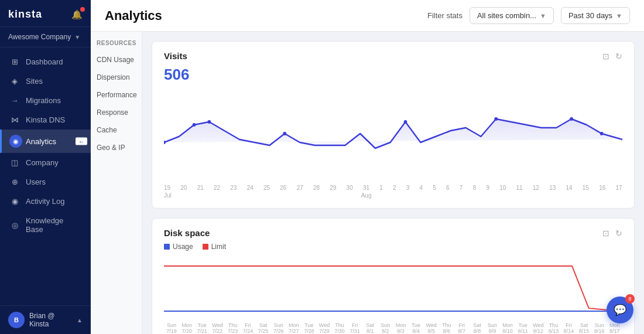  Describe the element at coordinates (368, 16) in the screenshot. I see `top-bar: Analytics Filter stats All sites combin.…` at that location.